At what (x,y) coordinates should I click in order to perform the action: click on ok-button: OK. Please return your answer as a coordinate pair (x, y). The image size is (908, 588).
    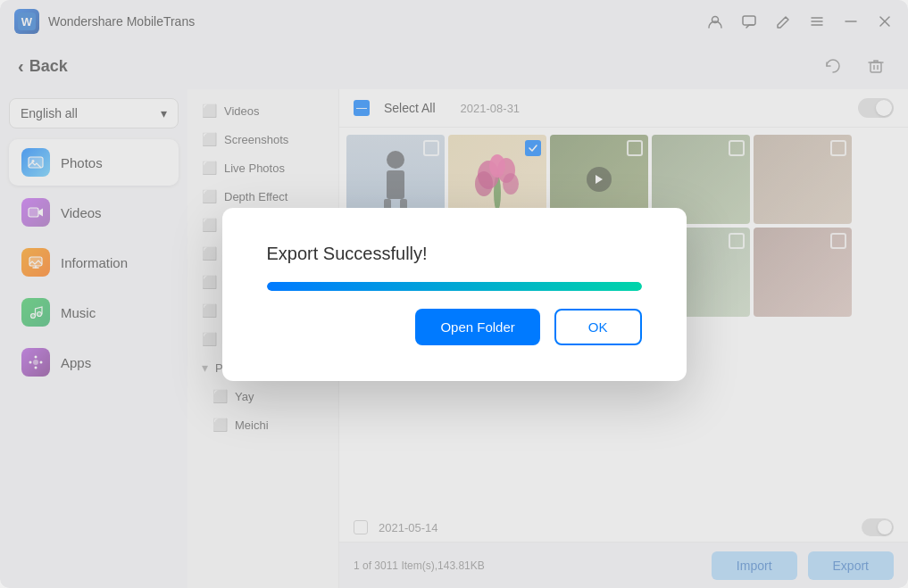
    Looking at the image, I should click on (598, 327).